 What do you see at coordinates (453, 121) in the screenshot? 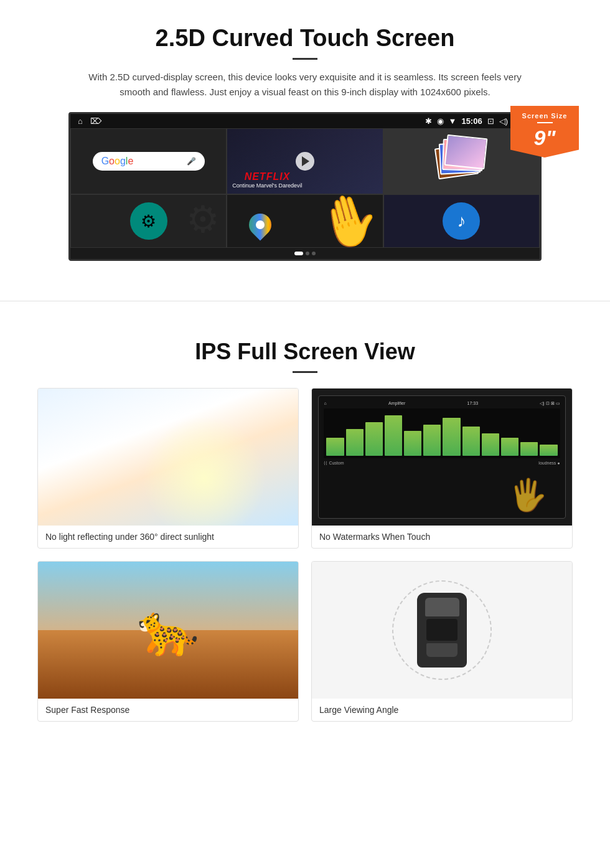
I see `wifi-icon: ▼` at bounding box center [453, 121].